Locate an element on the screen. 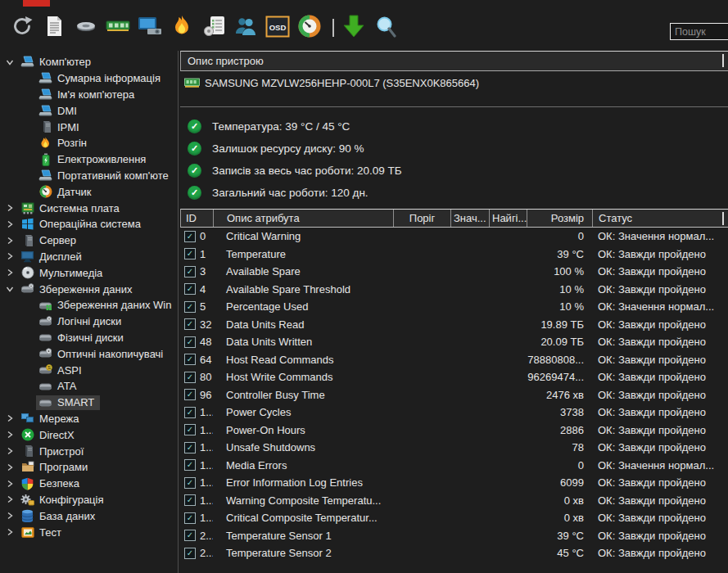  panel-divider is located at coordinates (179, 312).